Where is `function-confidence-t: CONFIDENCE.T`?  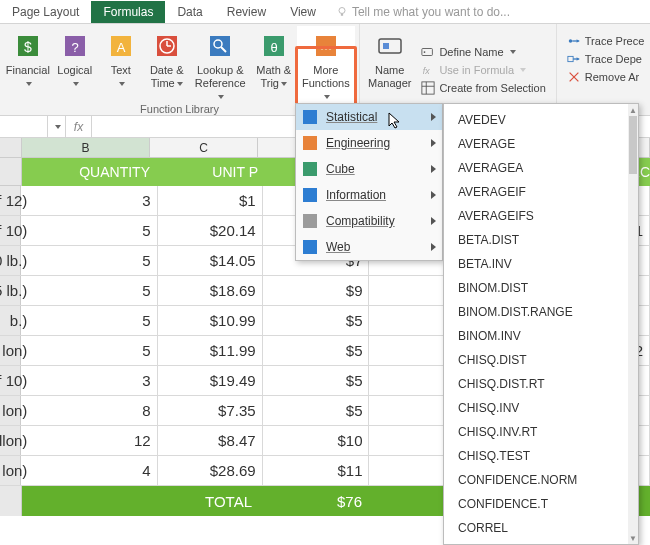
function-confidence-t: CONFIDENCE.T is located at coordinates (541, 504).